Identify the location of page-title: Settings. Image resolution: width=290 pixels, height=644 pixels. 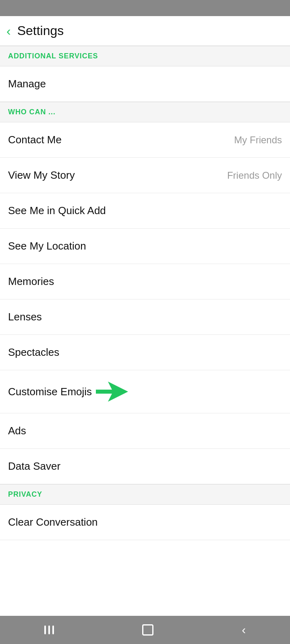
(41, 31).